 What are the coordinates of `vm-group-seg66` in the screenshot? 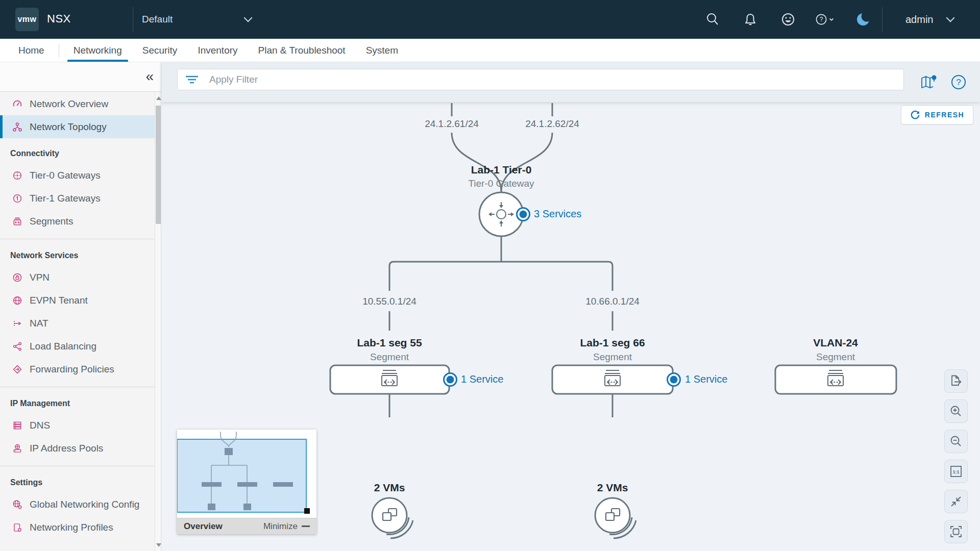 It's located at (616, 518).